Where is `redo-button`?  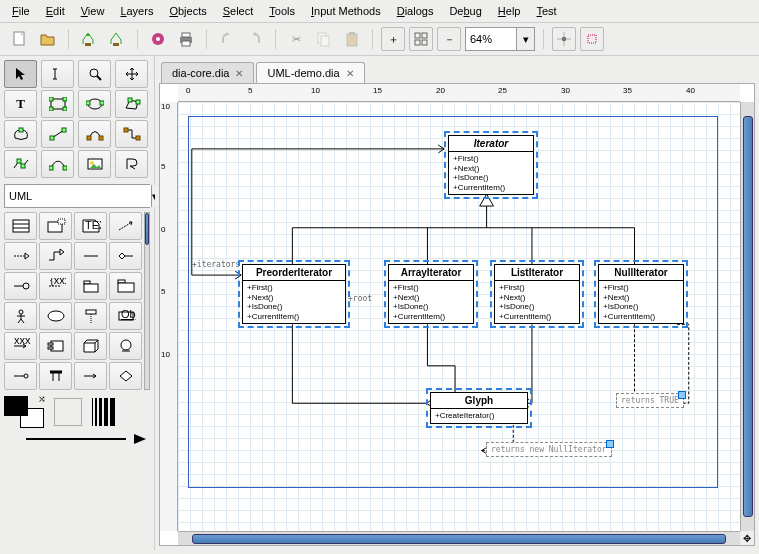 redo-button is located at coordinates (255, 39).